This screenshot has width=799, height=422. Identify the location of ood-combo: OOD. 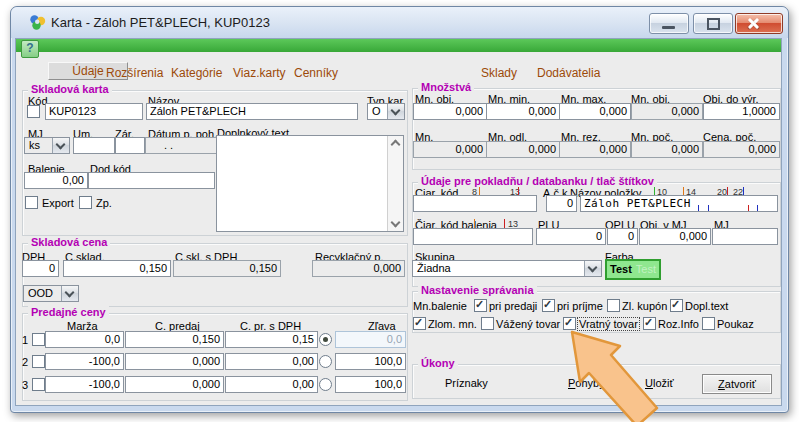
(51, 294).